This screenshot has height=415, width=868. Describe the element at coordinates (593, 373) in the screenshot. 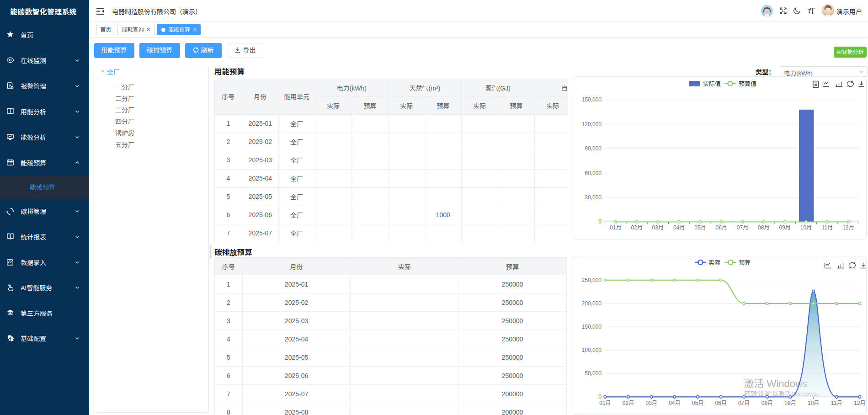

I see `svg-text: 50,000` at that location.